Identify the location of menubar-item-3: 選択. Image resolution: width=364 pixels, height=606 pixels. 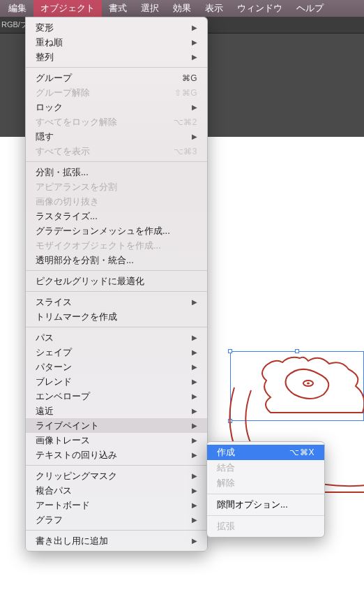
(150, 8).